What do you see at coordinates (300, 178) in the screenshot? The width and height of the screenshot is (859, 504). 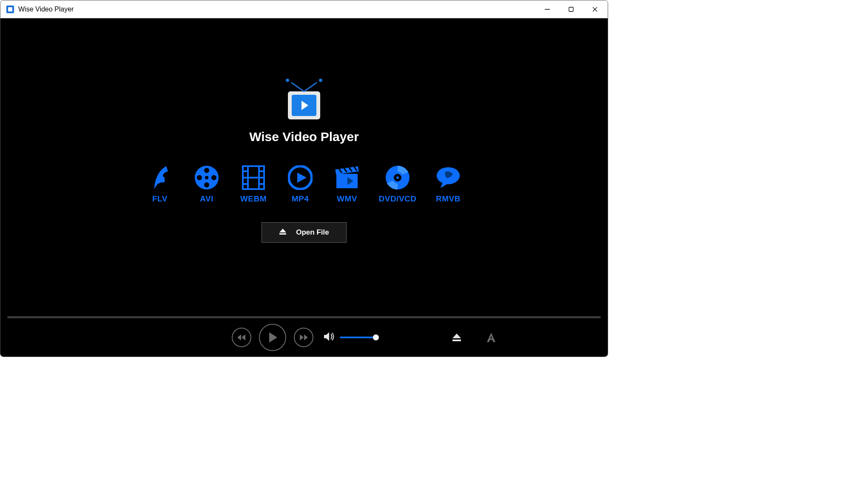 I see `play-disc-icon` at bounding box center [300, 178].